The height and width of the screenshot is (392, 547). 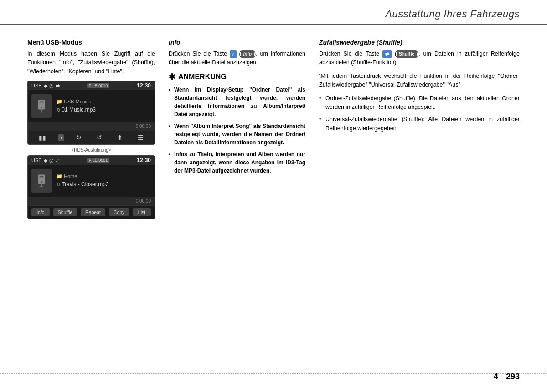 I want to click on info-badge: Info, so click(x=248, y=54).